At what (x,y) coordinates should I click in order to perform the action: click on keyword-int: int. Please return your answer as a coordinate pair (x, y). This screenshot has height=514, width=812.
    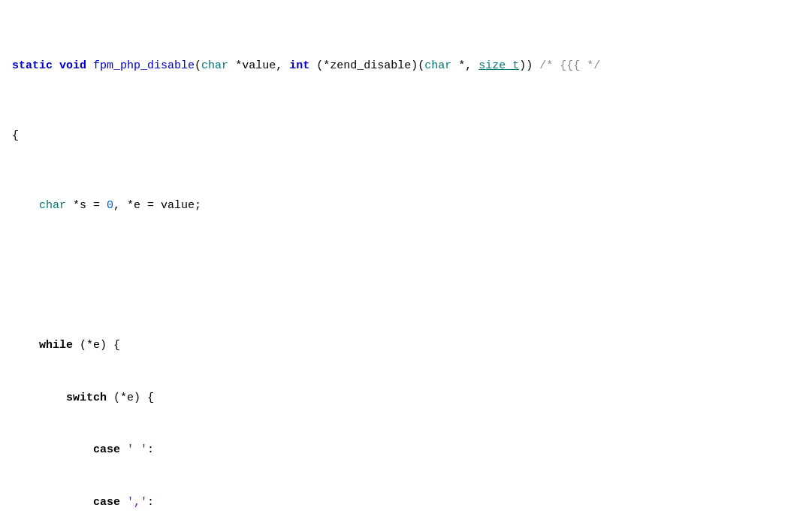
    Looking at the image, I should click on (299, 66).